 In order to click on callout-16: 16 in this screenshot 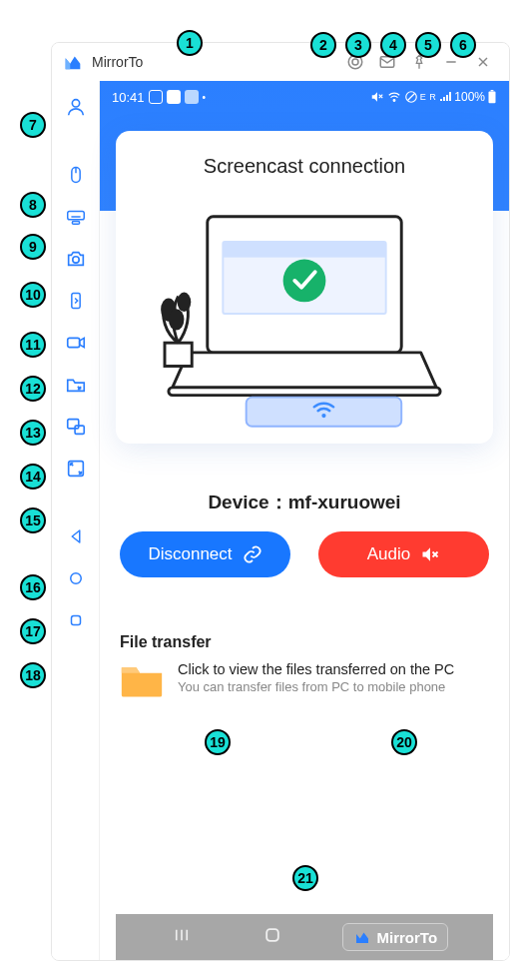, I will do `click(33, 587)`.